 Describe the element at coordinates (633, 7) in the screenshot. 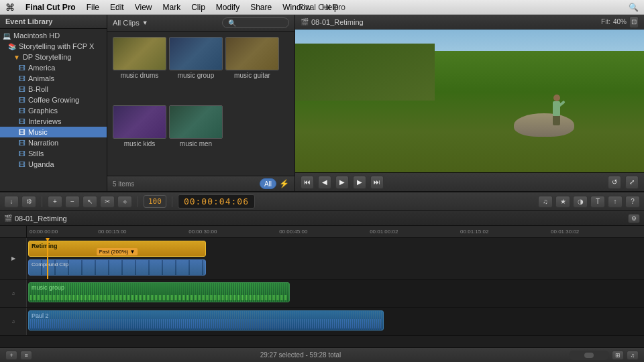

I see `search-icon: 🔍` at that location.